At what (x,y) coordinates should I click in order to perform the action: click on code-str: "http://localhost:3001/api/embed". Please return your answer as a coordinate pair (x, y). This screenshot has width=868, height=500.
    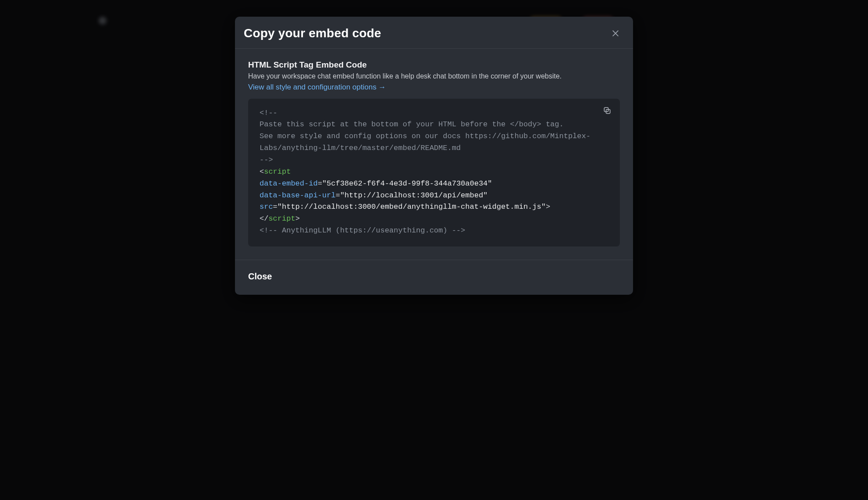
    Looking at the image, I should click on (414, 196).